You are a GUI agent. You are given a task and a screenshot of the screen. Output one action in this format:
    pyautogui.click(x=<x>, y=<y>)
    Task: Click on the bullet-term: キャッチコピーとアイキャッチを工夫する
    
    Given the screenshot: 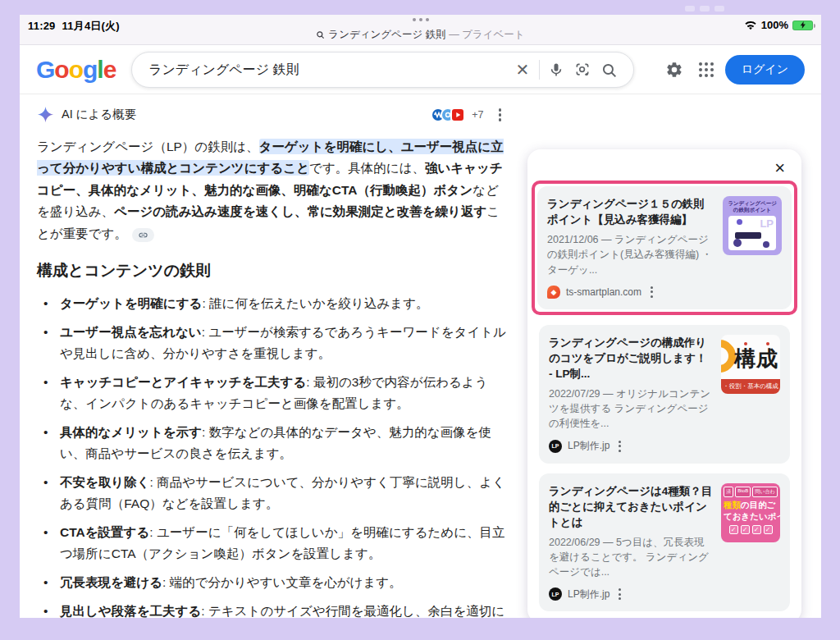 What is the action you would take?
    pyautogui.click(x=183, y=382)
    